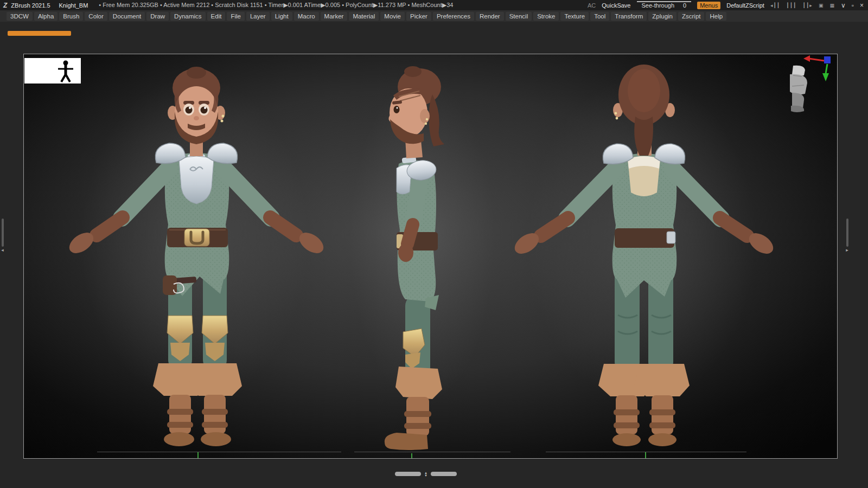 The width and height of the screenshot is (868, 488). Describe the element at coordinates (20, 16) in the screenshot. I see `menu-item: 3DCW` at that location.